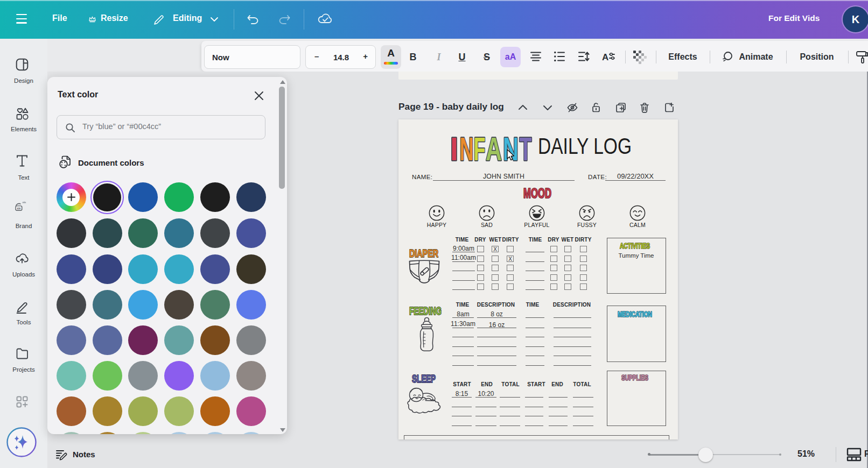  What do you see at coordinates (425, 311) in the screenshot?
I see `svg-text: FEEDING` at bounding box center [425, 311].